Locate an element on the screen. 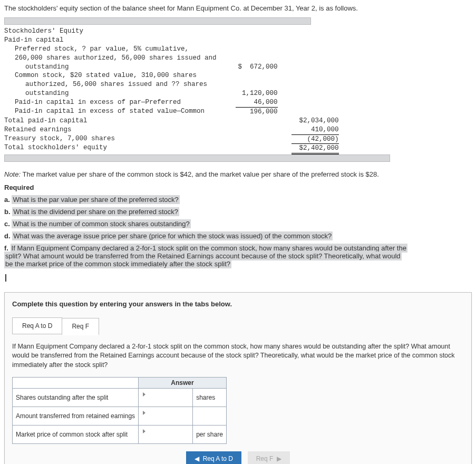 The width and height of the screenshot is (476, 464). pic-excess-com: Paid-in capital in excess of stated valu… is located at coordinates (104, 112).